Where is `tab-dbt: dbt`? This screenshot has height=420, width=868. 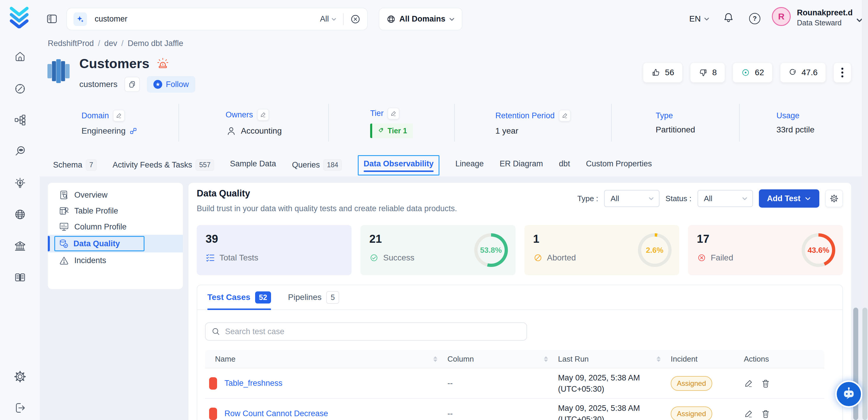
tab-dbt: dbt is located at coordinates (565, 164).